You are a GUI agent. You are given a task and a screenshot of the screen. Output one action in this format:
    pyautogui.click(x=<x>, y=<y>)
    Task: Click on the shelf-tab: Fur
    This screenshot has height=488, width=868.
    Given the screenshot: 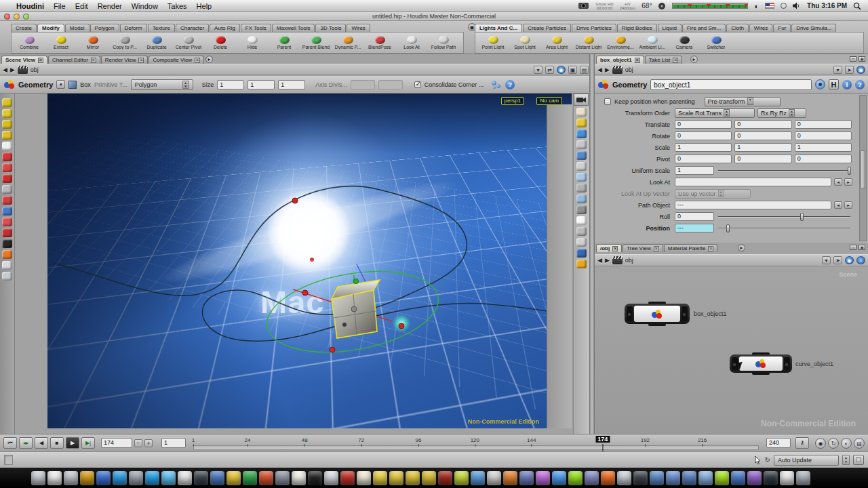 What is the action you would take?
    pyautogui.click(x=782, y=28)
    